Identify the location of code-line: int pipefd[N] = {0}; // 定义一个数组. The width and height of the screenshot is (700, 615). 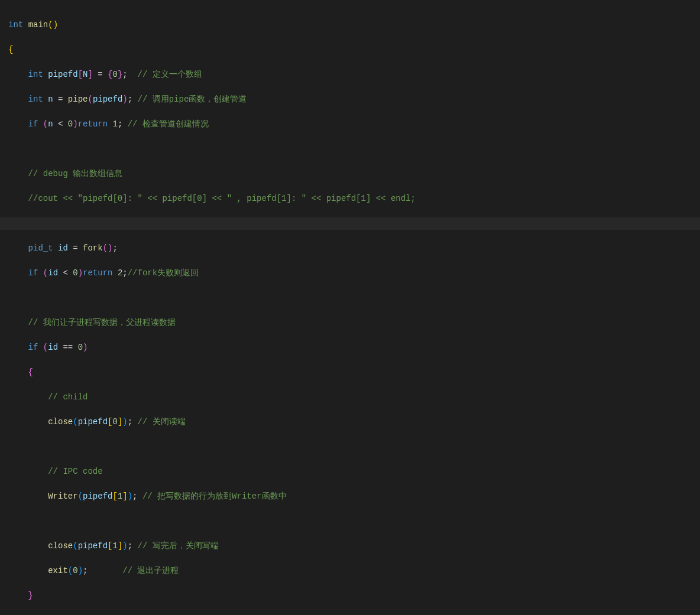
(350, 74).